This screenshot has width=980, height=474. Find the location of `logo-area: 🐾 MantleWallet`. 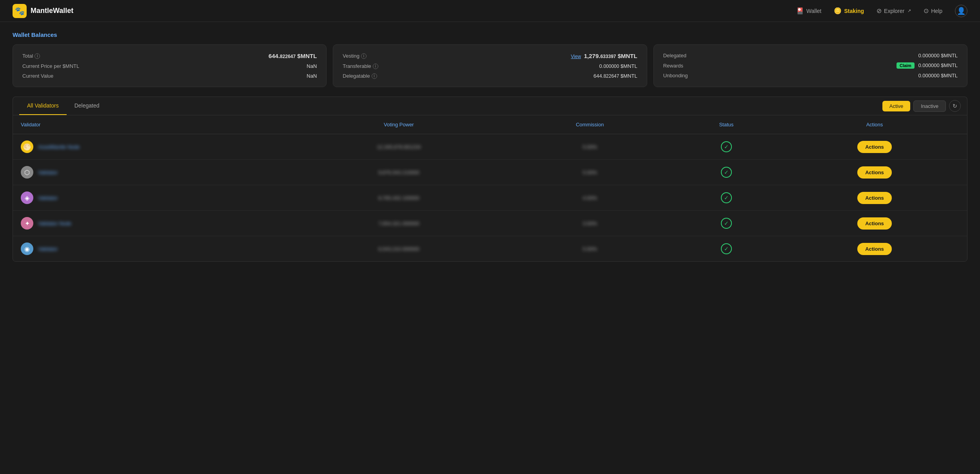

logo-area: 🐾 MantleWallet is located at coordinates (43, 11).